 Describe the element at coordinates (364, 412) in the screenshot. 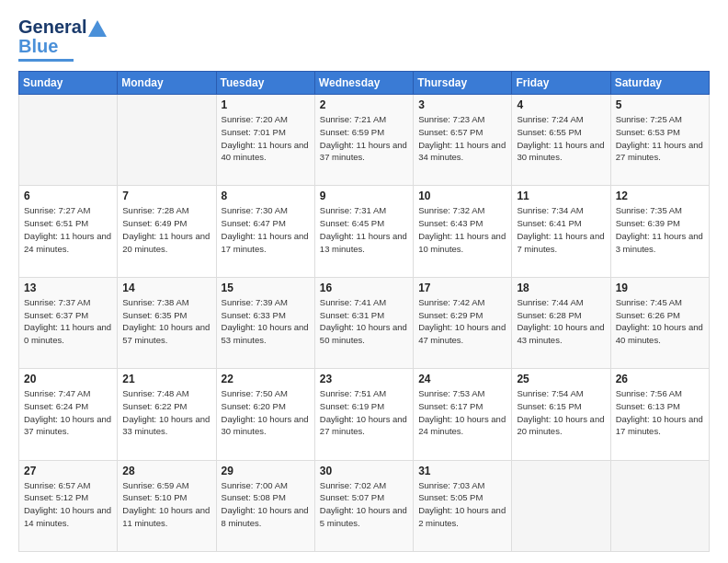

I see `day-info: Sunrise: 7:51 AMSunset: 6:19 PMDaylight:…` at that location.